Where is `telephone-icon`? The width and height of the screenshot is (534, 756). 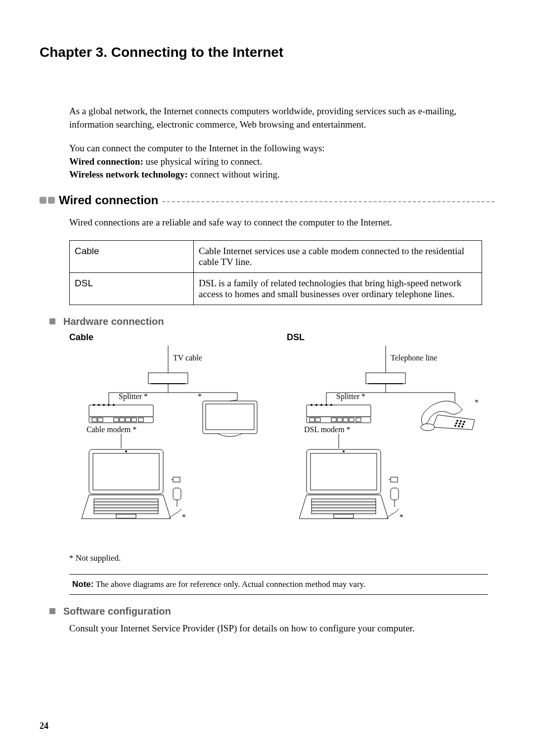
telephone-icon is located at coordinates (448, 416).